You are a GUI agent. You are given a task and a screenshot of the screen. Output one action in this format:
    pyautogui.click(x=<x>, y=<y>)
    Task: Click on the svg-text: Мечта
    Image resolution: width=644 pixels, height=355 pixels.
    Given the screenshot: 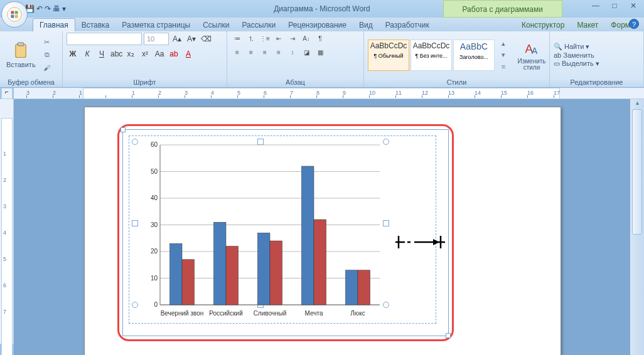 What is the action you would take?
    pyautogui.click(x=314, y=314)
    